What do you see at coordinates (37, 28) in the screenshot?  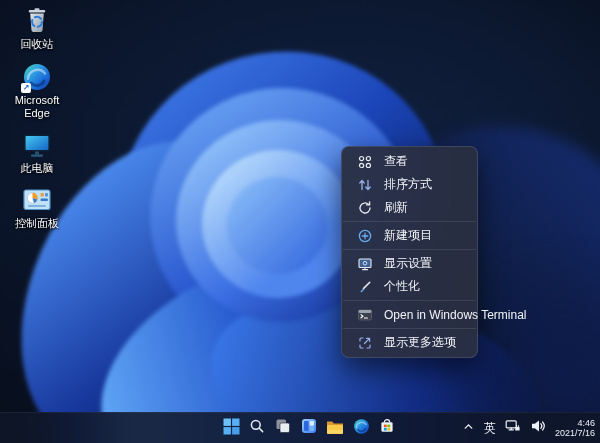 I see `desktop-icon-recycle-bin: 回收站` at bounding box center [37, 28].